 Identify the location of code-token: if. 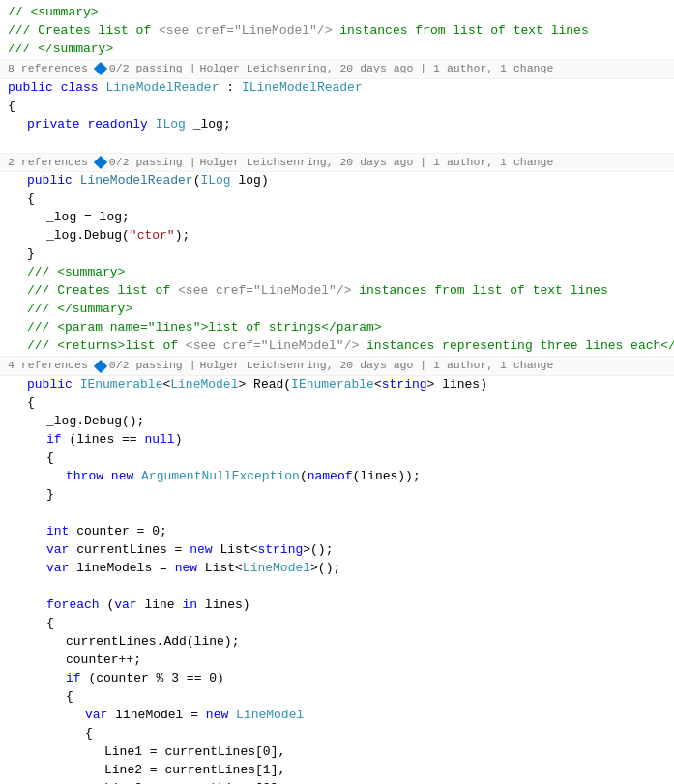
(54, 439).